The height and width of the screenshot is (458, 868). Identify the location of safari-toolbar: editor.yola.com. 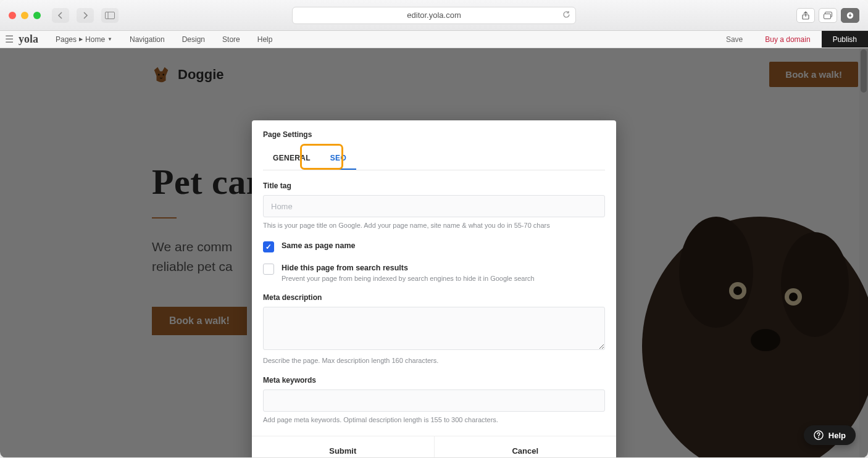
(434, 15).